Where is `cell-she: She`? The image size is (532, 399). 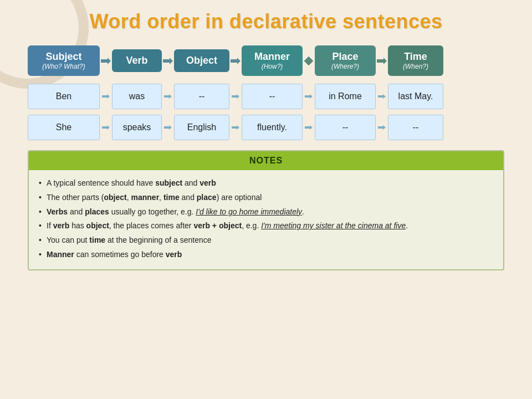 cell-she: She is located at coordinates (64, 127).